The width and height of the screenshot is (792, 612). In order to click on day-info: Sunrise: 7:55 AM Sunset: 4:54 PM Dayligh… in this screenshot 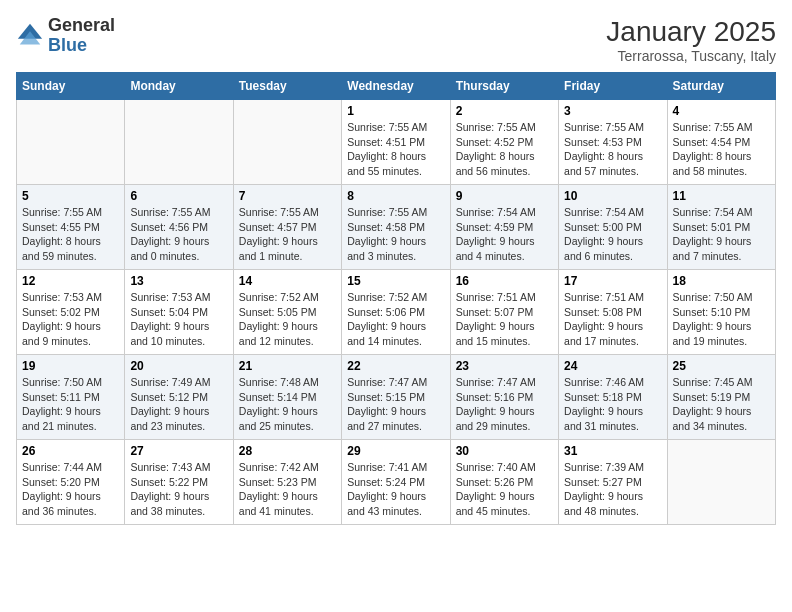, I will do `click(722, 150)`.